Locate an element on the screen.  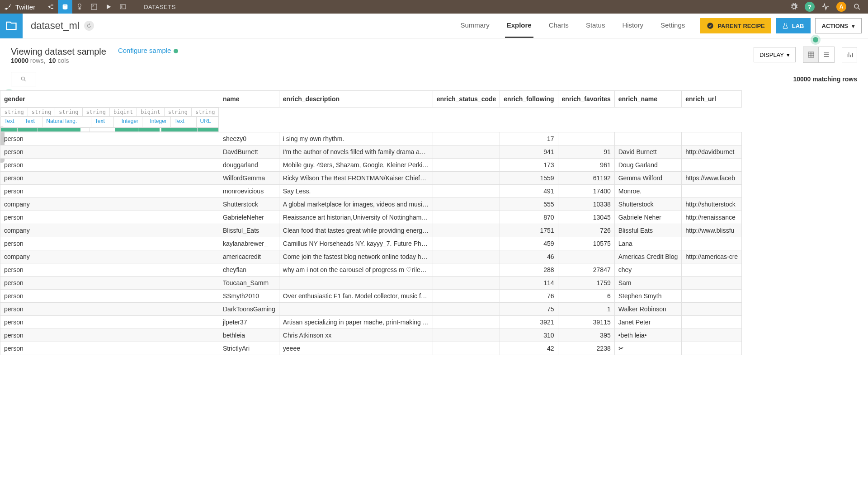
jobs-icon is located at coordinates (108, 7).